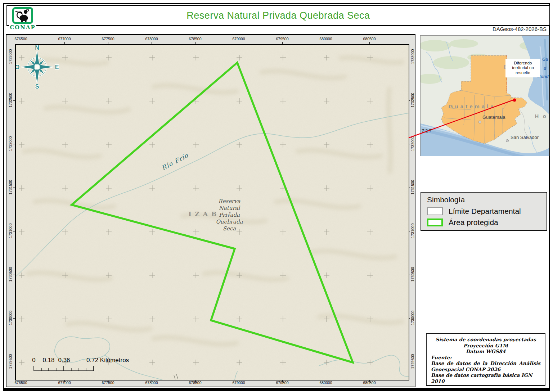  Describe the element at coordinates (545, 59) in the screenshot. I see `inset-gulf-label-1: Gu` at that location.